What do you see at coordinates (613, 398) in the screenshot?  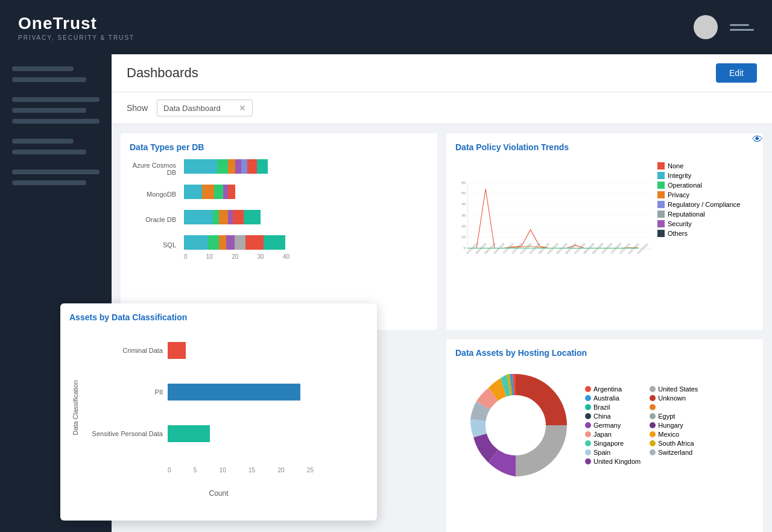 I see `legend-australia: Australia` at bounding box center [613, 398].